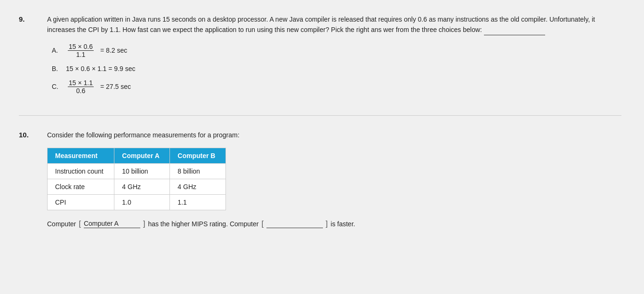 Image resolution: width=644 pixels, height=294 pixels. I want to click on q9-inline-input, so click(515, 31).